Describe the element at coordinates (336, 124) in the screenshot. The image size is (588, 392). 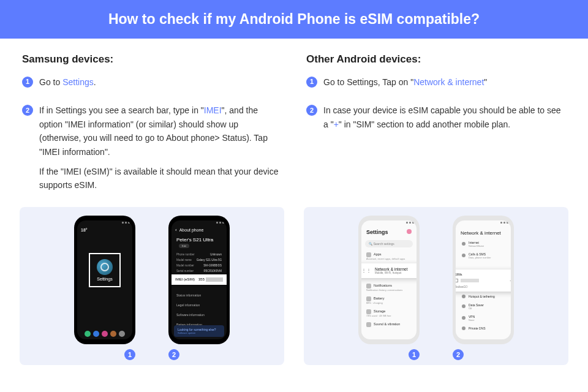
I see `plus-highlight: +` at that location.